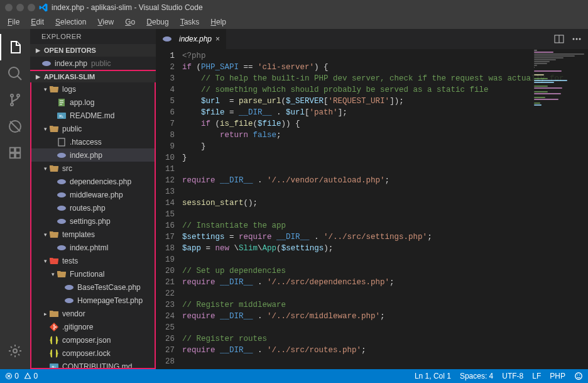 This screenshot has height=383, width=588. Describe the element at coordinates (78, 327) in the screenshot. I see `item-label: .gitignore` at that location.